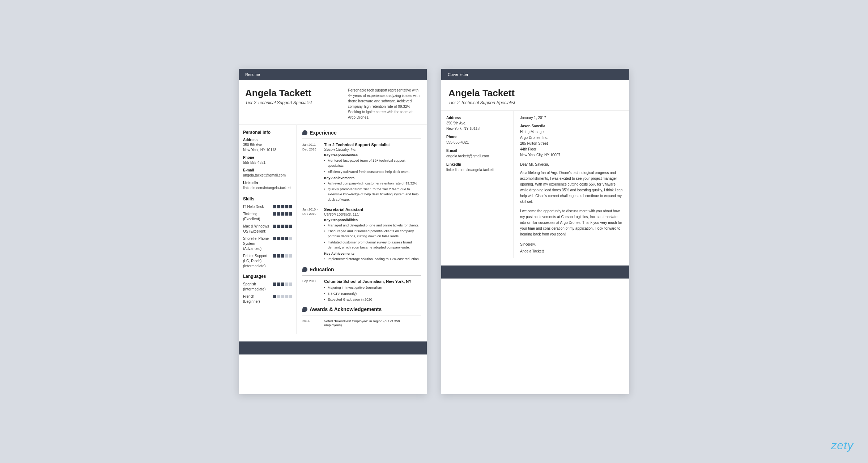  What do you see at coordinates (305, 309) in the screenshot?
I see `awards-icon` at bounding box center [305, 309].